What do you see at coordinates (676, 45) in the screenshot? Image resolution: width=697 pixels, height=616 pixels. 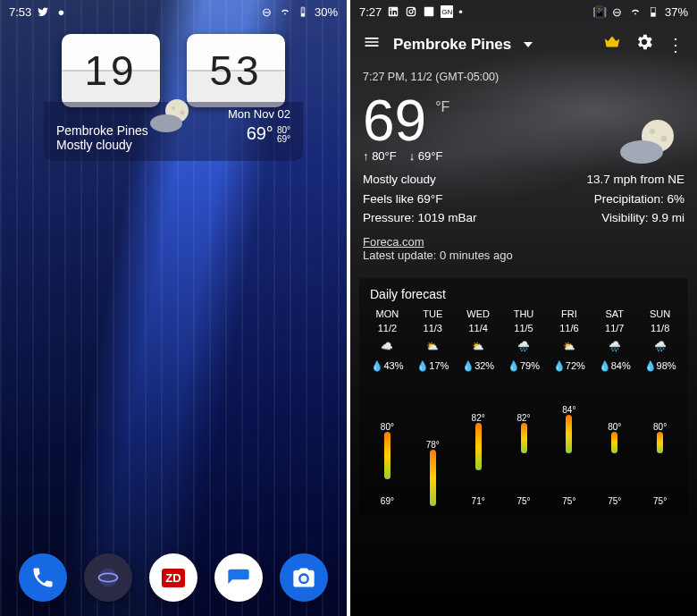 I see `overflow-icon: ⋮` at bounding box center [676, 45].